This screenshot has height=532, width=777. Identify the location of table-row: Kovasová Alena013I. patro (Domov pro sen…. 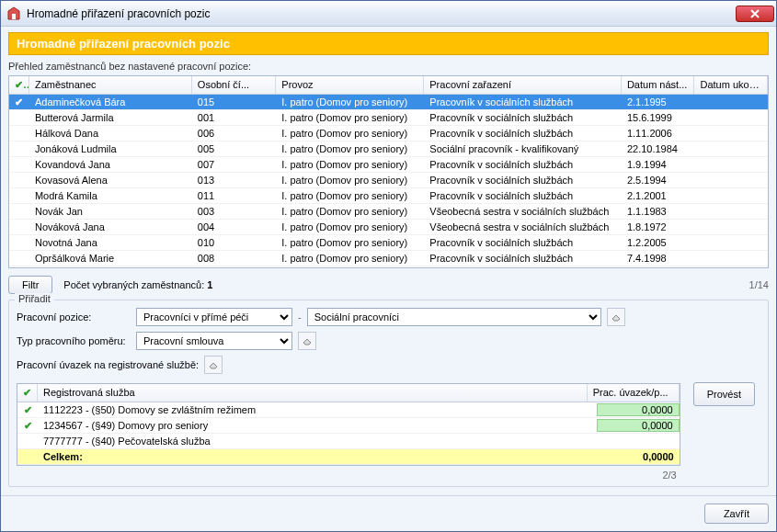
(388, 180).